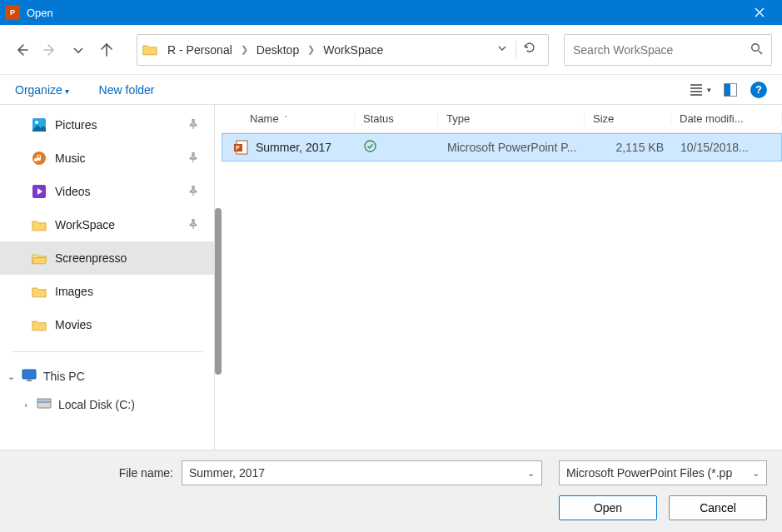 The image size is (782, 532). I want to click on sidebar-item-movies: Movies, so click(107, 325).